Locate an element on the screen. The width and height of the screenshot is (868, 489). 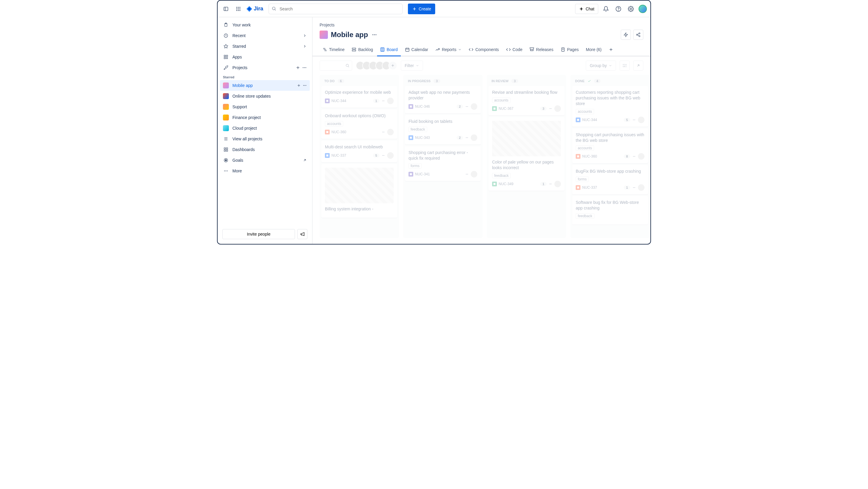
nav-starred: Starred is located at coordinates (265, 46).